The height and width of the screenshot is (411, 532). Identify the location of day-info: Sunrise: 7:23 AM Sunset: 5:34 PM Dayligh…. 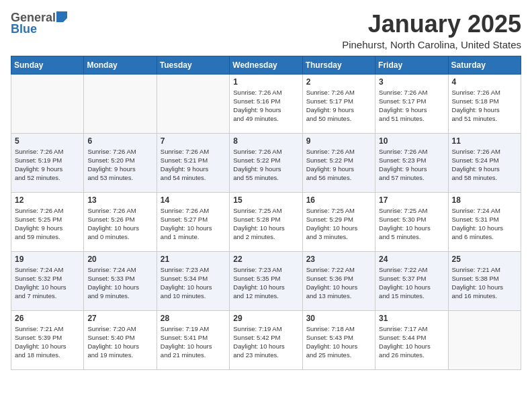
(193, 283).